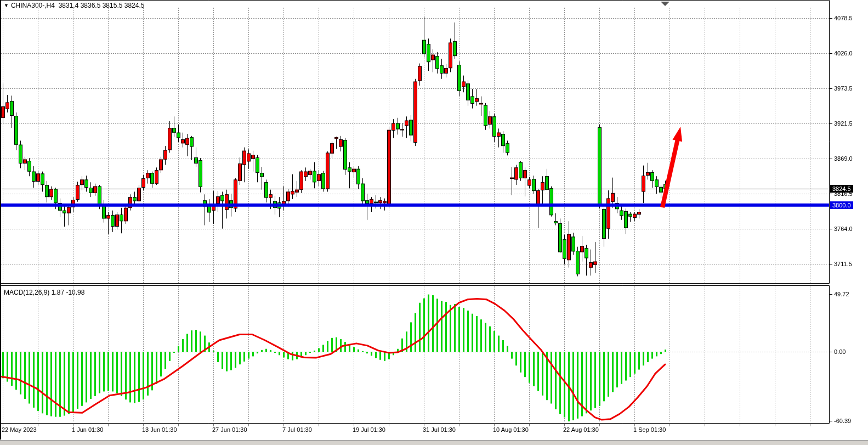  What do you see at coordinates (842, 205) in the screenshot?
I see `price-axis-label: 3800.0` at bounding box center [842, 205].